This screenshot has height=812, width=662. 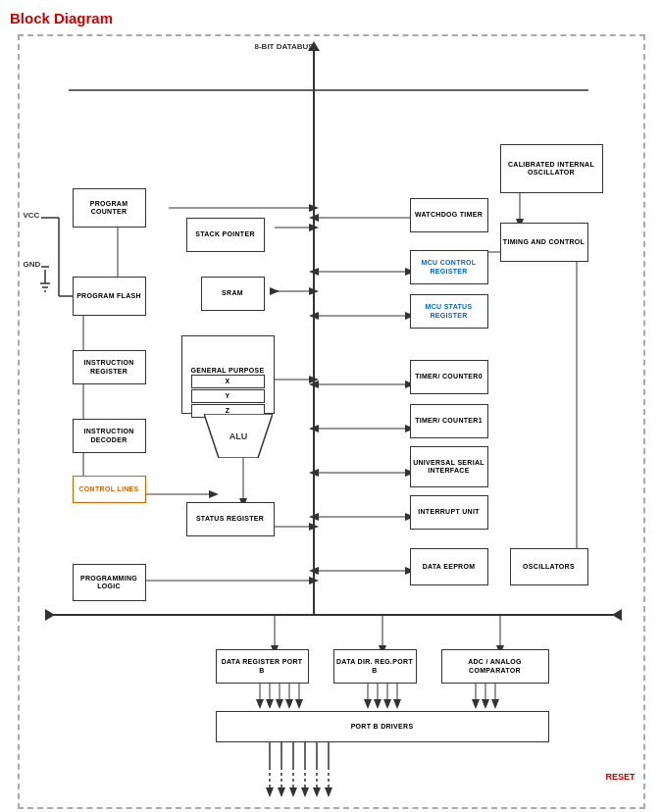 What do you see at coordinates (449, 216) in the screenshot?
I see `watchdog-timer-block: WATCHDOG TIMER` at bounding box center [449, 216].